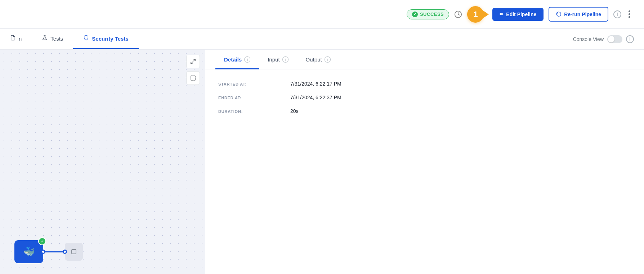 This screenshot has width=644, height=274. Describe the element at coordinates (295, 111) in the screenshot. I see `duration-value: 20s` at that location.